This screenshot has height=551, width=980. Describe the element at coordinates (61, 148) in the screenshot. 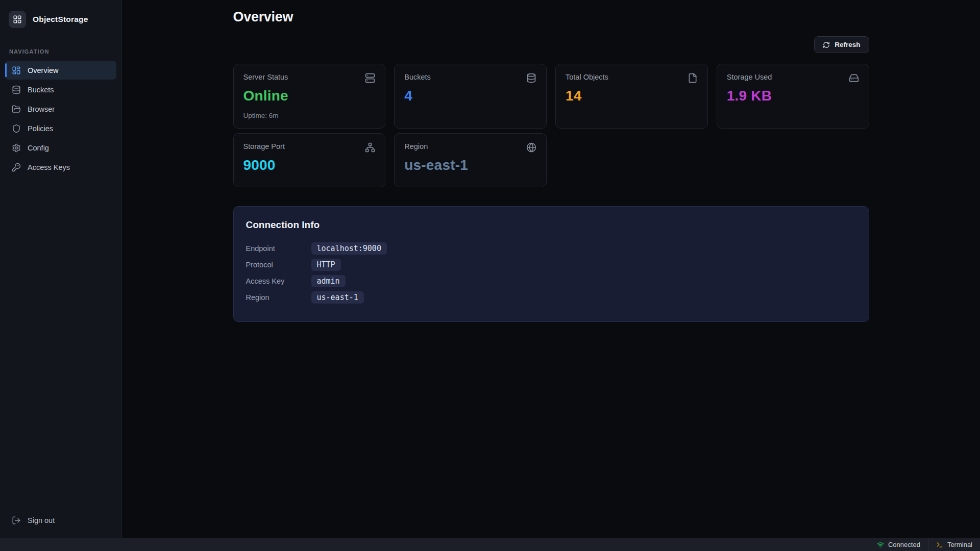

I see `sidebar-item-config: Config` at that location.